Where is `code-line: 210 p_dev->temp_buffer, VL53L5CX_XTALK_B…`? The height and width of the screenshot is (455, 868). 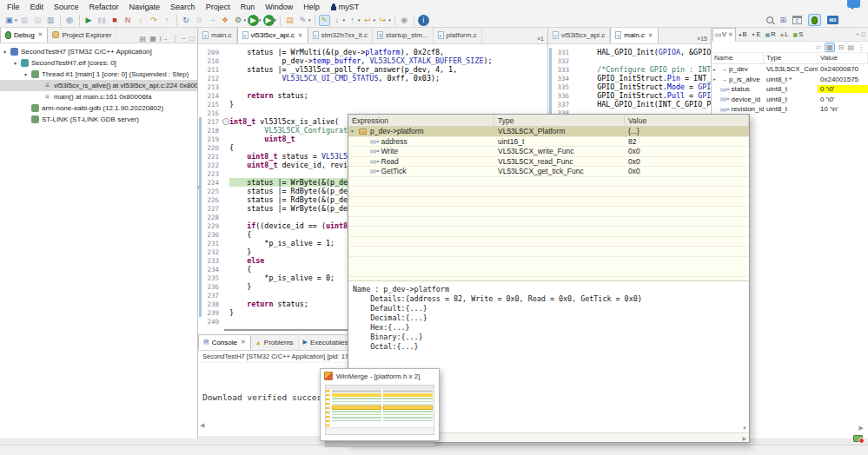
code-line: 210 p_dev->temp_buffer, VL53L5CX_XTALK_B… is located at coordinates (373, 61).